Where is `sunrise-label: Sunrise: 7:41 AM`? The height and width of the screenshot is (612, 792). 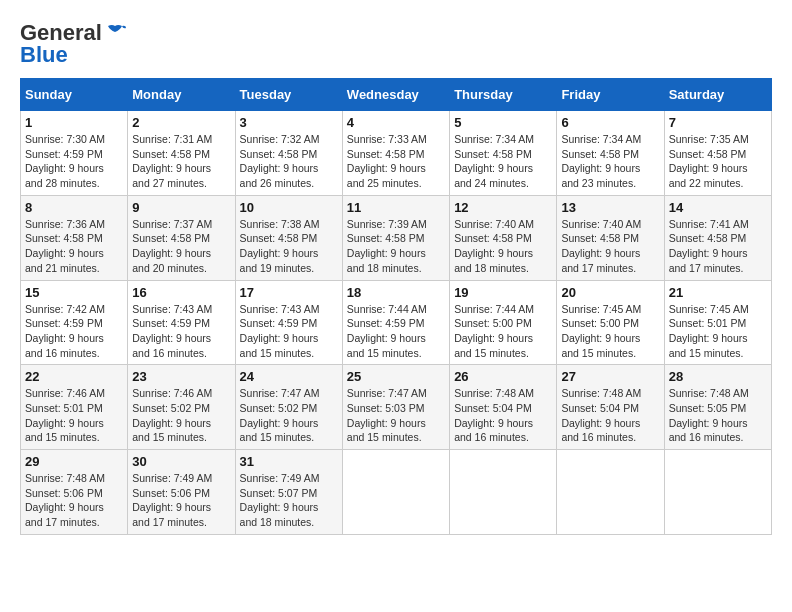 sunrise-label: Sunrise: 7:41 AM is located at coordinates (709, 224).